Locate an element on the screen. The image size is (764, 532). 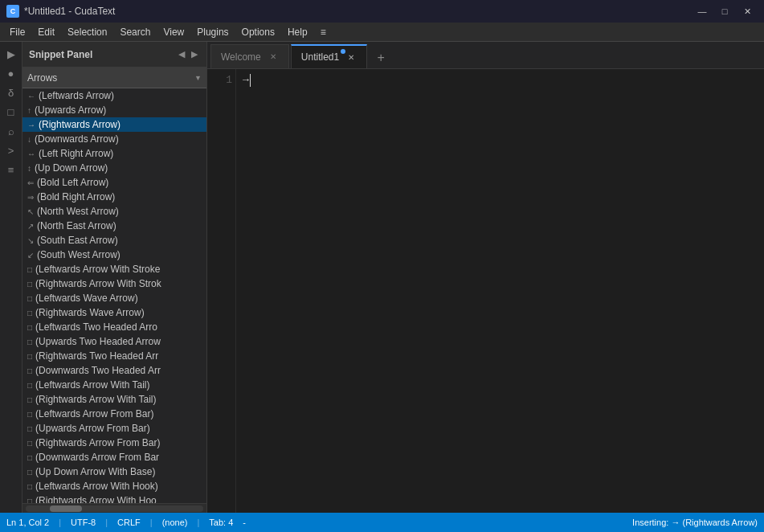
snippet-item-label-1: (Upwards Arrow) is located at coordinates (71, 110).